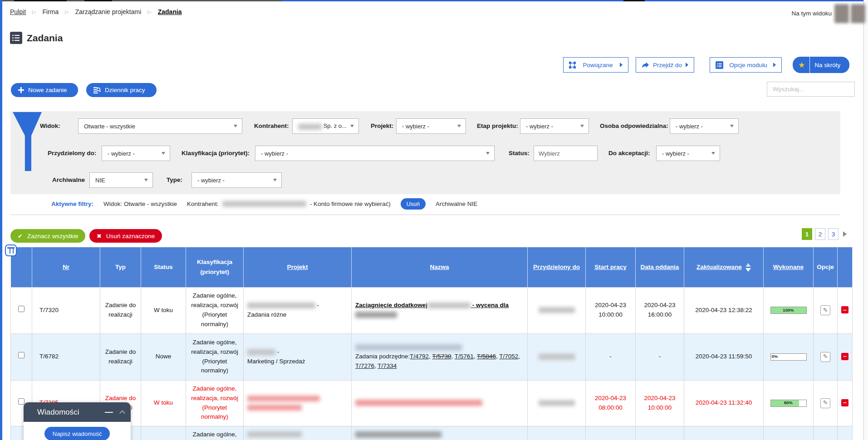  What do you see at coordinates (486, 357) in the screenshot?
I see `subtask-link: T/5846` at bounding box center [486, 357].